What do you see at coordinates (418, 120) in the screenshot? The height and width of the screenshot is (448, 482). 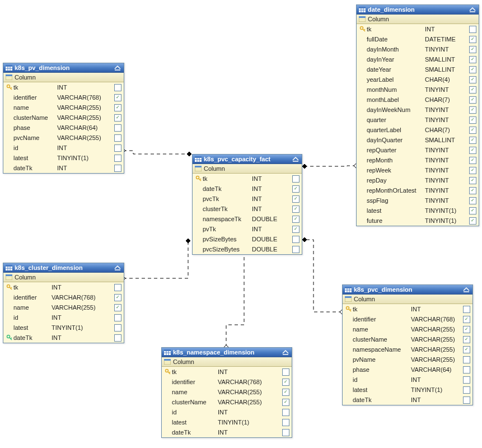 I see `column-row: quarterTINYINT✓` at bounding box center [418, 120].